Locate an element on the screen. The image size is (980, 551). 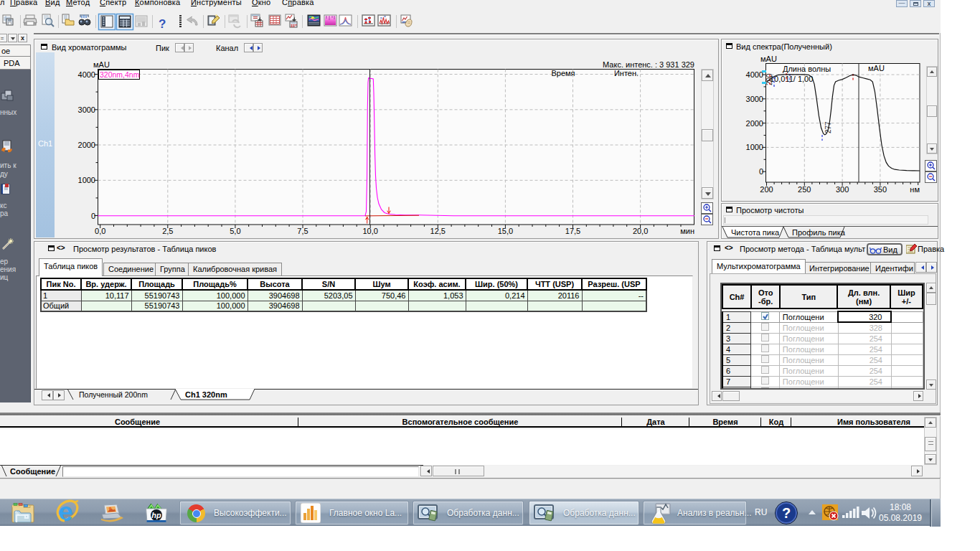
svg-text: 350 is located at coordinates (880, 189).